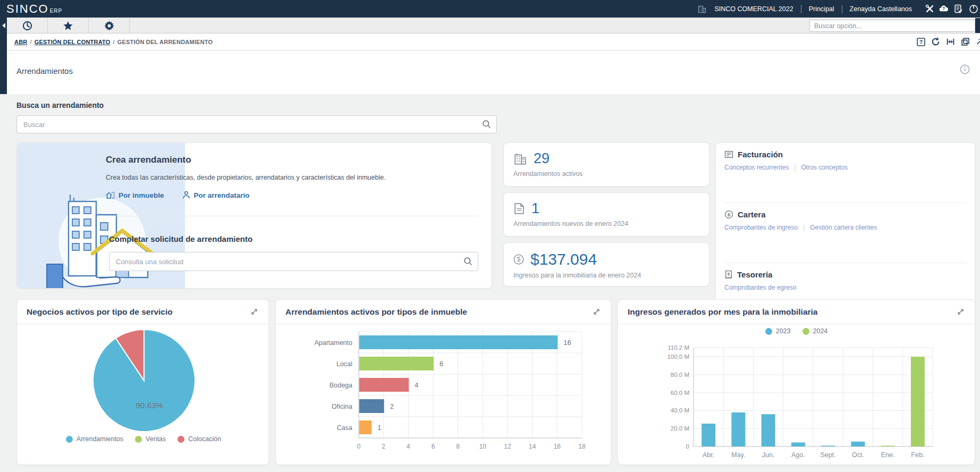 This screenshot has height=472, width=980. What do you see at coordinates (950, 41) in the screenshot?
I see `split-resize-icon` at bounding box center [950, 41].